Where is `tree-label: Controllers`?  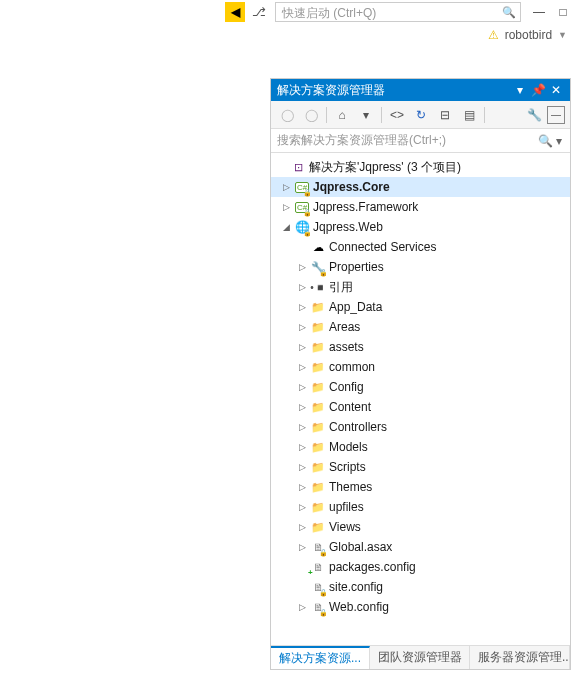
tree-label: Controllers is located at coordinates (358, 427).